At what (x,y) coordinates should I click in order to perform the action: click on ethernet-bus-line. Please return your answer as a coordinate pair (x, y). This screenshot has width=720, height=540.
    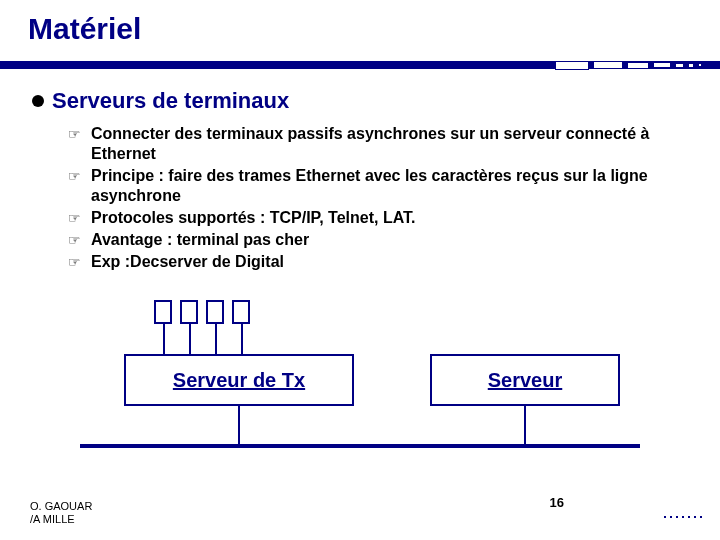
    Looking at the image, I should click on (360, 446).